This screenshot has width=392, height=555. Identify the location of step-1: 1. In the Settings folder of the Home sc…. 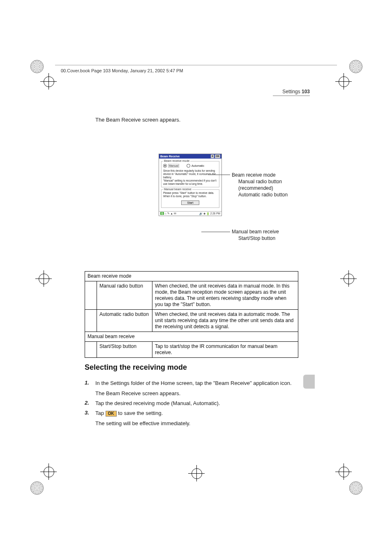
(191, 383).